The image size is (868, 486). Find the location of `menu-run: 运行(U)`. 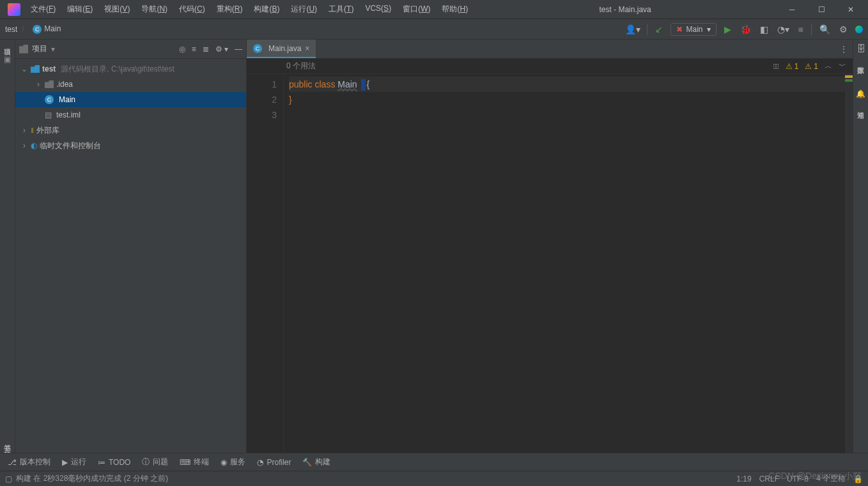

menu-run: 运行(U) is located at coordinates (304, 9).